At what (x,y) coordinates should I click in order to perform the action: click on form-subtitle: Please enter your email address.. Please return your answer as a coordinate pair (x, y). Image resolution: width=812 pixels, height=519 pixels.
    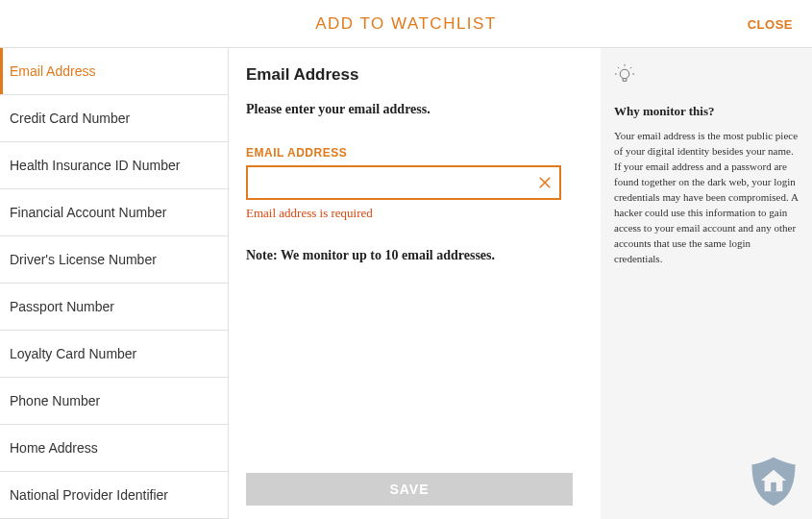
    Looking at the image, I should click on (413, 110).